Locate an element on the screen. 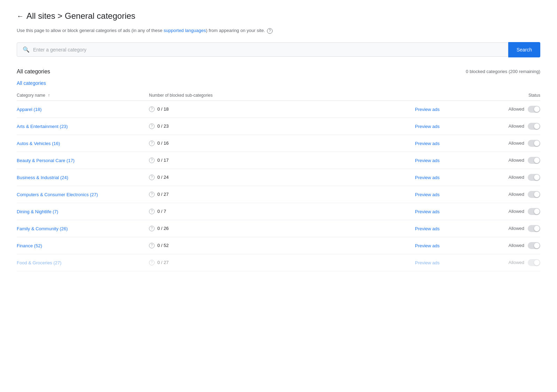 The image size is (557, 392). sort-icon: ↑ is located at coordinates (49, 95).